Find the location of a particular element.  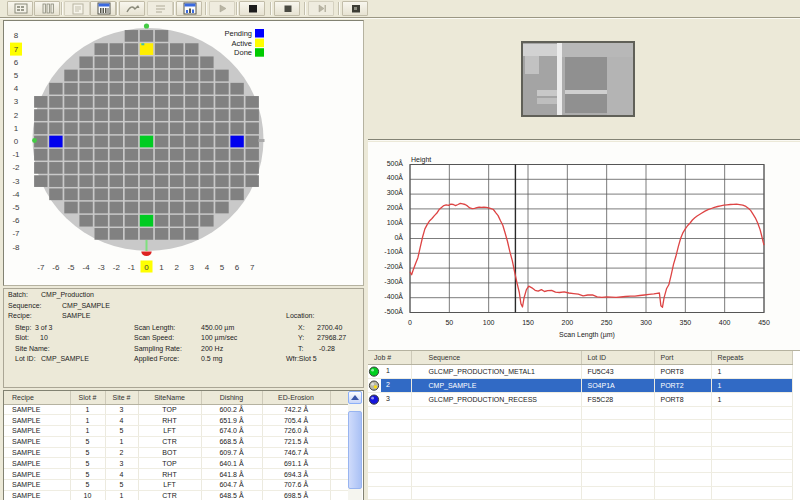

results-row: SAMPLE52BOT609.7 Å746.7 Å is located at coordinates (176, 452).